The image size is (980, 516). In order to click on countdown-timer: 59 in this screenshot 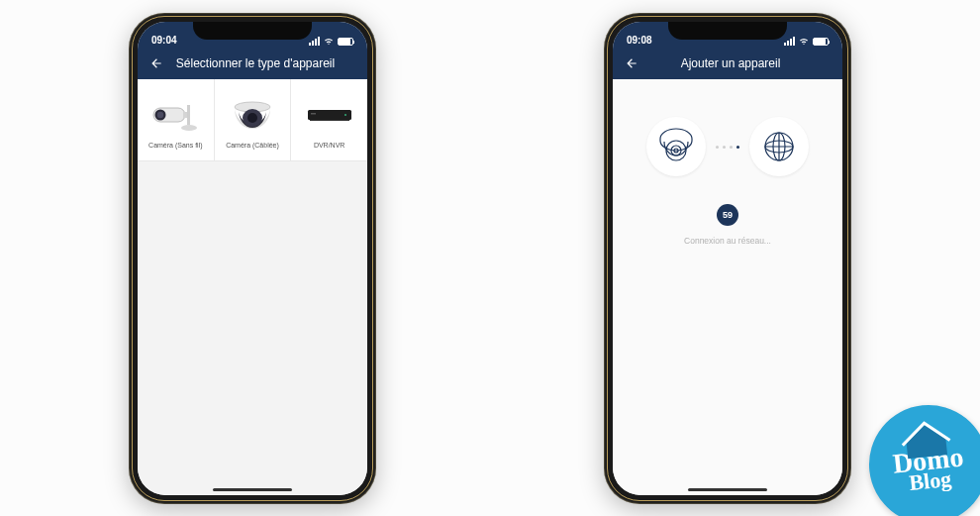, I will do `click(728, 215)`.